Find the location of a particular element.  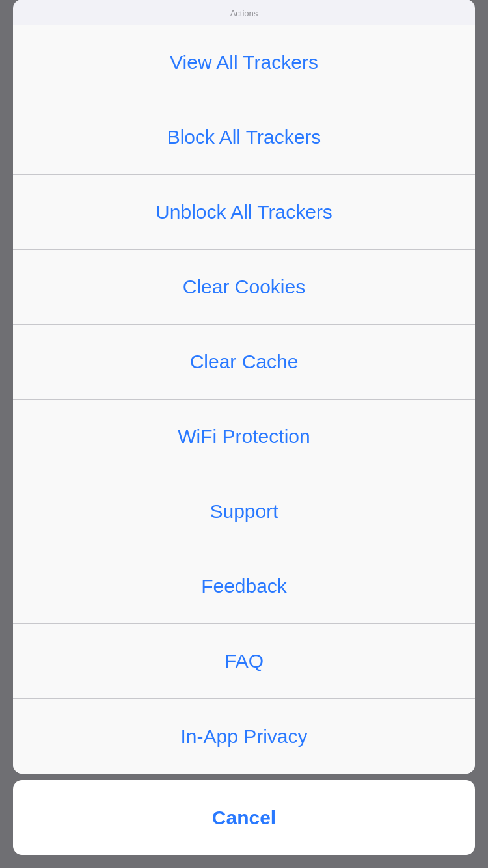

faq-label: FAQ is located at coordinates (244, 661).